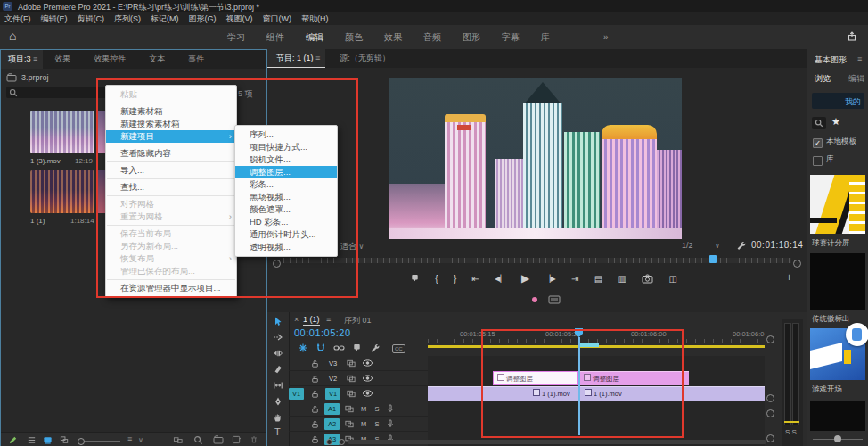 This screenshot has height=446, width=868. Describe the element at coordinates (823, 80) in the screenshot. I see `tab-browse: 浏览` at that location.